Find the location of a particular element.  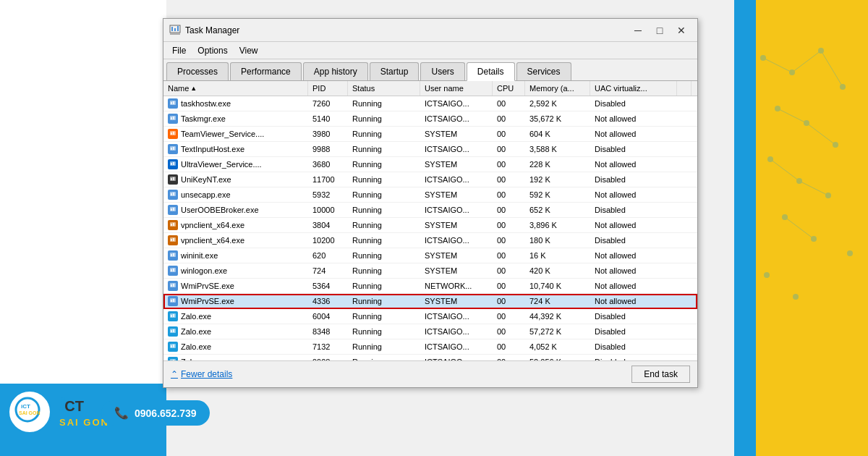

end-task-button: End task is located at coordinates (661, 374).